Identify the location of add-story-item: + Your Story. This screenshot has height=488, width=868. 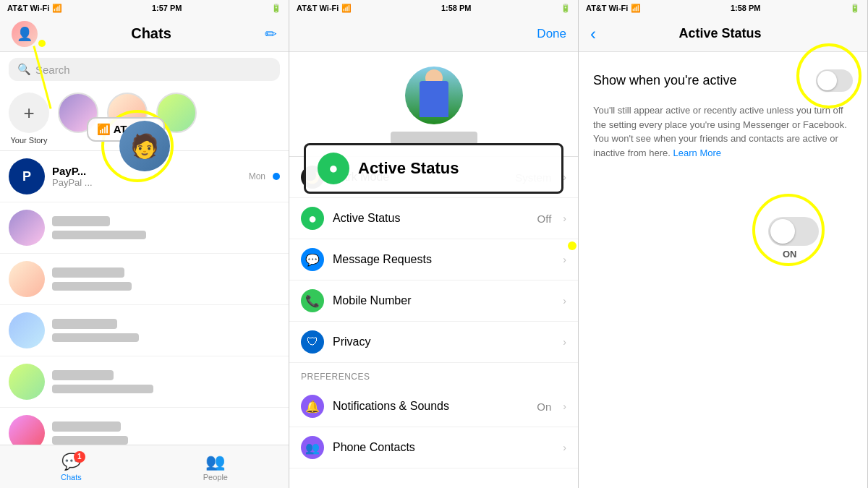
(29, 119).